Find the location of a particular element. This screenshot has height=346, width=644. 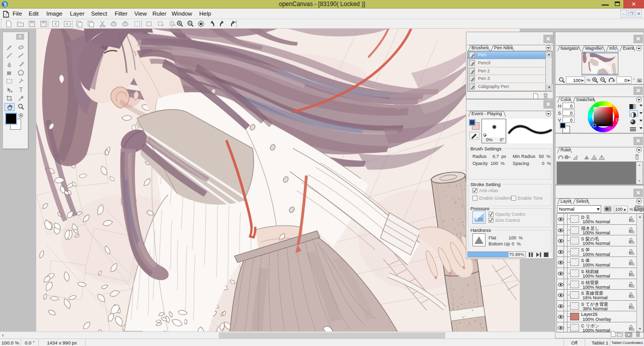

svg-text: T is located at coordinates (21, 90).